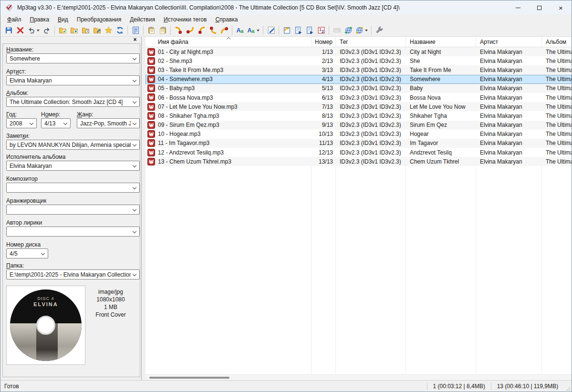 Image resolution: width=572 pixels, height=392 pixels. Describe the element at coordinates (561, 8) in the screenshot. I see `close-button: ×` at that location.